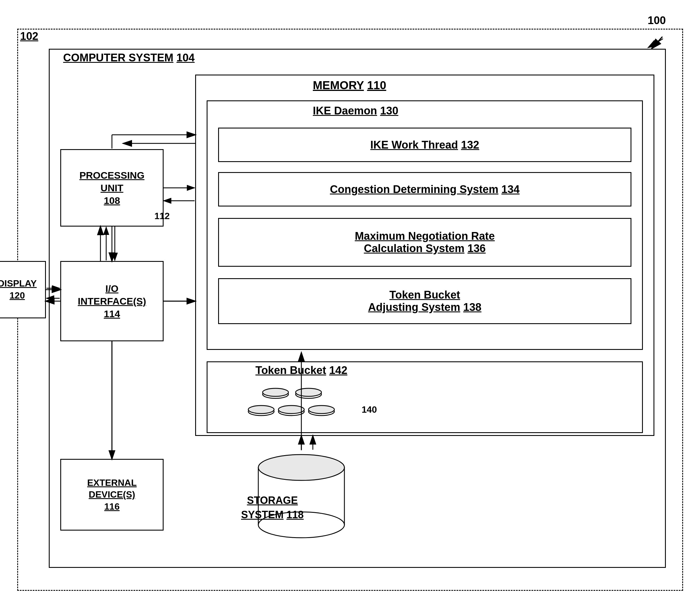 This screenshot has width=700, height=606. Describe the element at coordinates (425, 189) in the screenshot. I see `label-congestion: Congestion Determining System 134` at that location.